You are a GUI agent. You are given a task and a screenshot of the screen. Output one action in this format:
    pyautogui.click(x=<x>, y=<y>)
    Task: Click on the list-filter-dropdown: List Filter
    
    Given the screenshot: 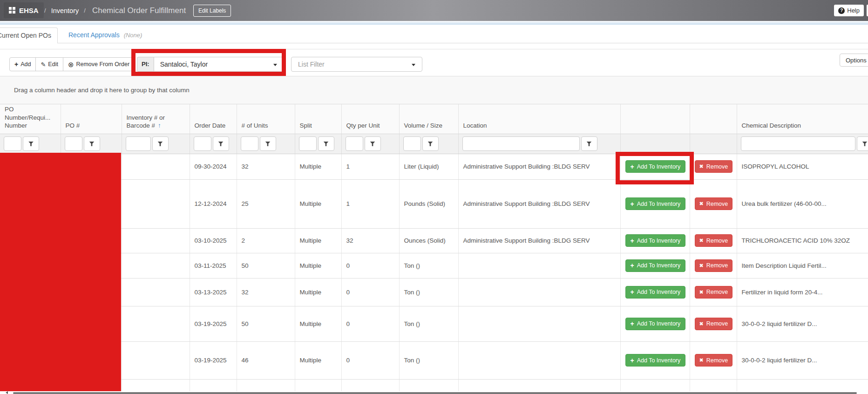 What is the action you would take?
    pyautogui.click(x=357, y=64)
    